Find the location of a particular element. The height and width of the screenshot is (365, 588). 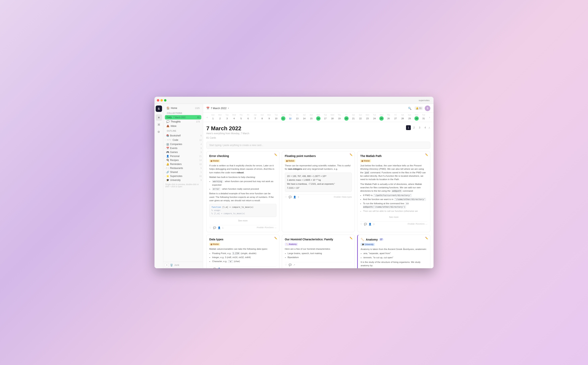

thoughts-count: 173 is located at coordinates (198, 122).